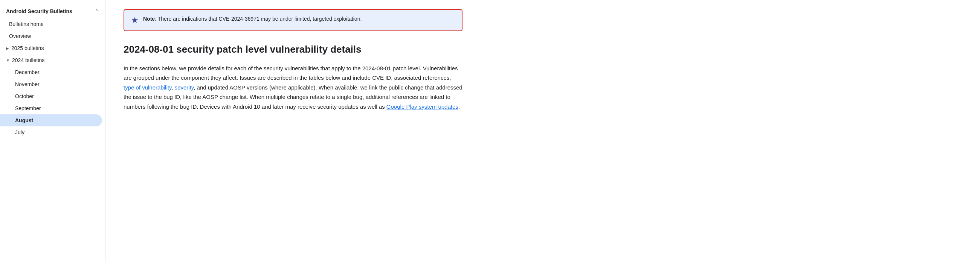 The height and width of the screenshot is (261, 980). I want to click on sidebar-section-2024: 2024 bulletins, so click(52, 60).